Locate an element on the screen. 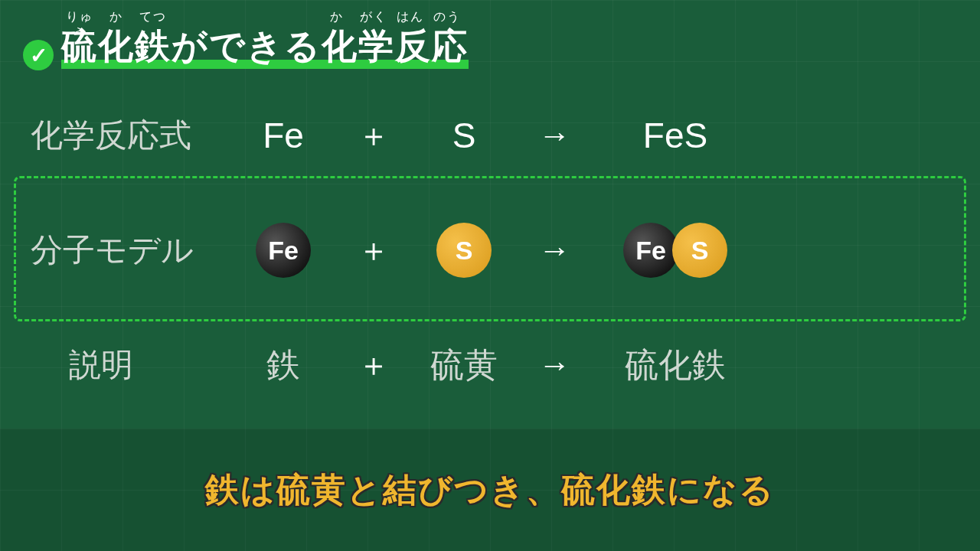 The width and height of the screenshot is (980, 551). row-formula: 化学反応式 Fe ＋ S → FeS is located at coordinates (490, 135).